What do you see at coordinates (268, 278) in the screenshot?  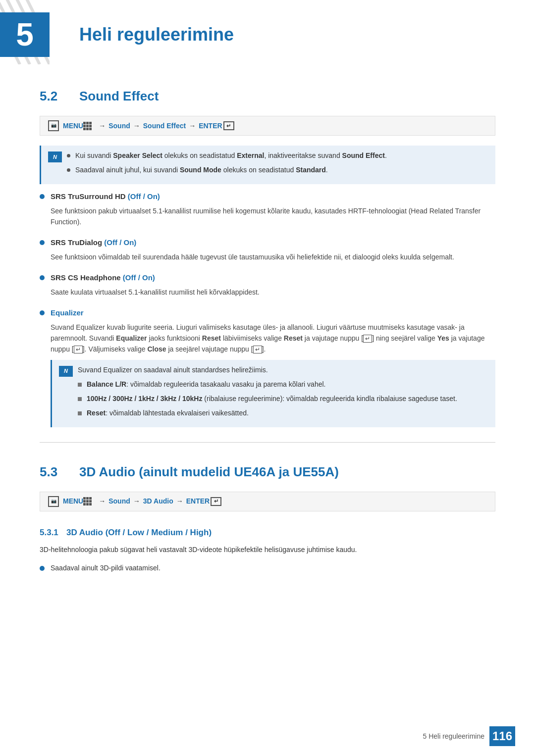 I see `feature-srs-csheadphone-title: SRS CS Headphone (Off / On)` at bounding box center [268, 278].